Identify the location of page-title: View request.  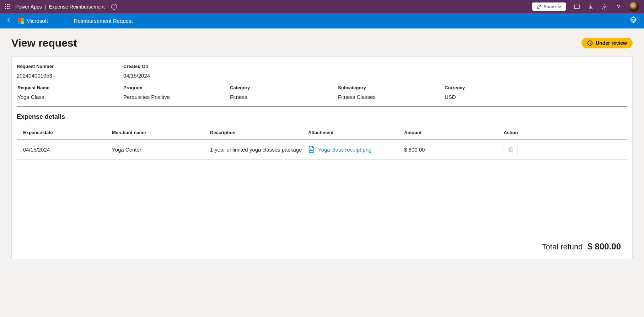
(44, 43).